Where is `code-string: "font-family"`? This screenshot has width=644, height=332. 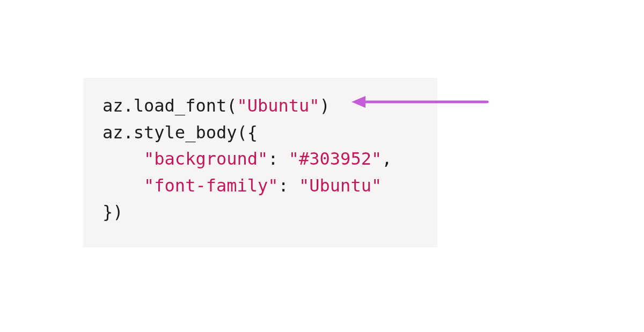 code-string: "font-family" is located at coordinates (211, 186).